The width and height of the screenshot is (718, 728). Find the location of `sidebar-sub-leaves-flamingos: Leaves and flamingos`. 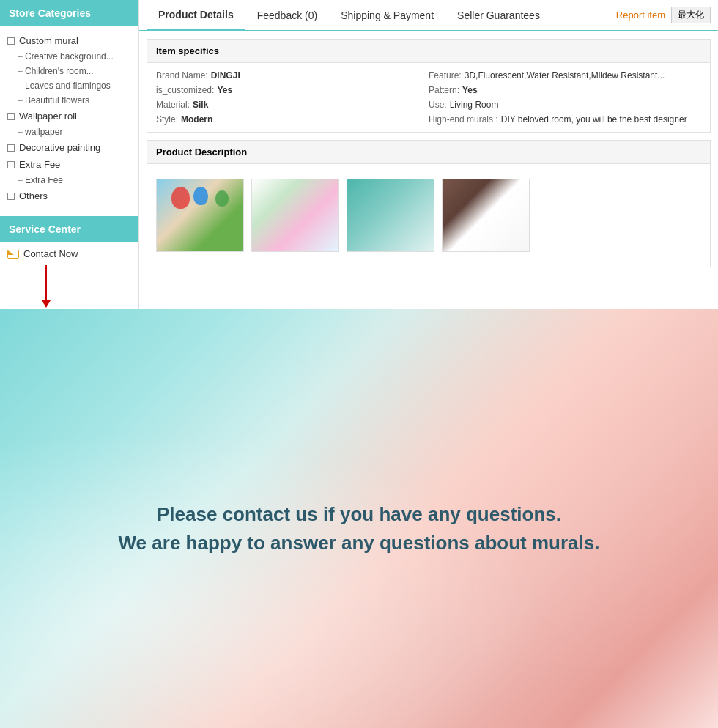

sidebar-sub-leaves-flamingos: Leaves and flamingos is located at coordinates (69, 86).